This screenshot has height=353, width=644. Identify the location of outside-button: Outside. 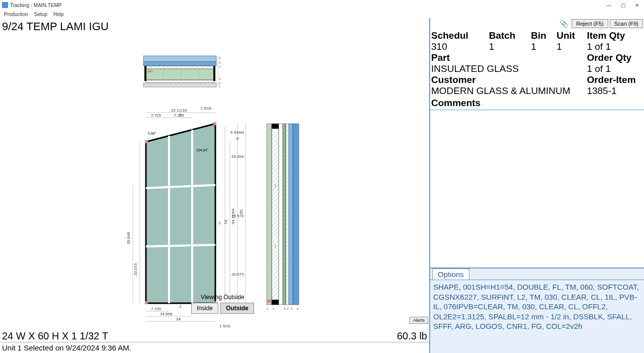
(237, 308).